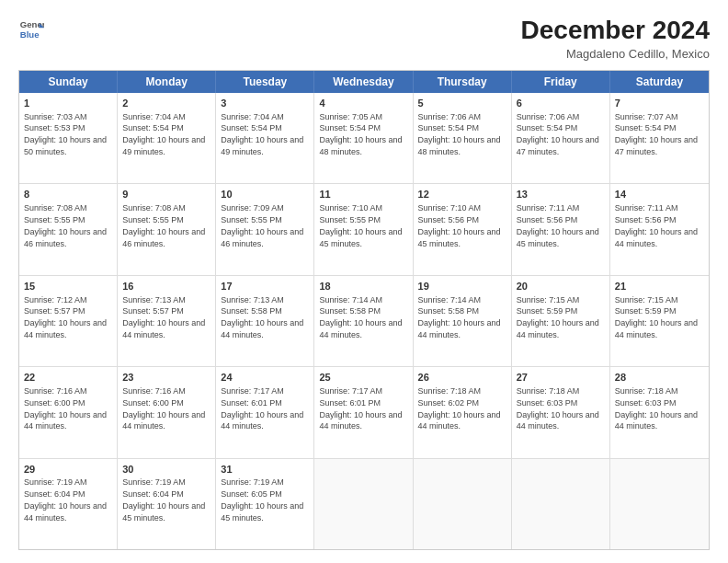 The image size is (728, 563). What do you see at coordinates (167, 504) in the screenshot?
I see `day-30: 30 Sunrise: 7:19 AMSunset: 6:04 PMDaylig…` at bounding box center [167, 504].